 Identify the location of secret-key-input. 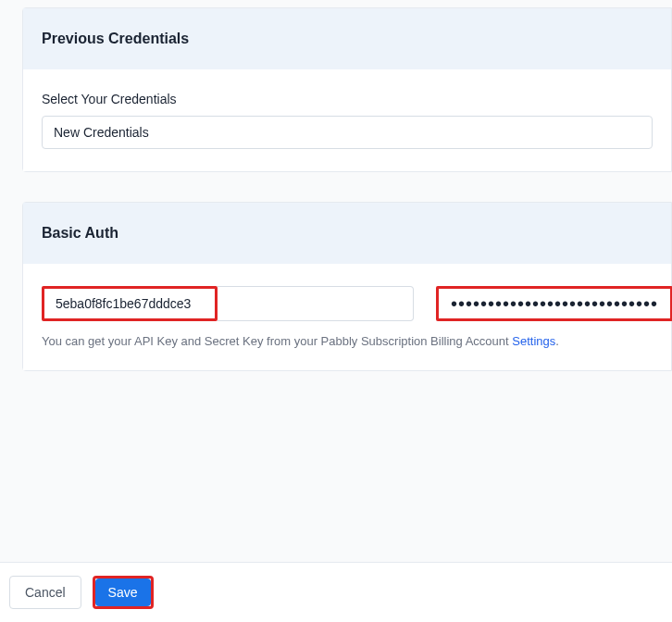
(554, 304).